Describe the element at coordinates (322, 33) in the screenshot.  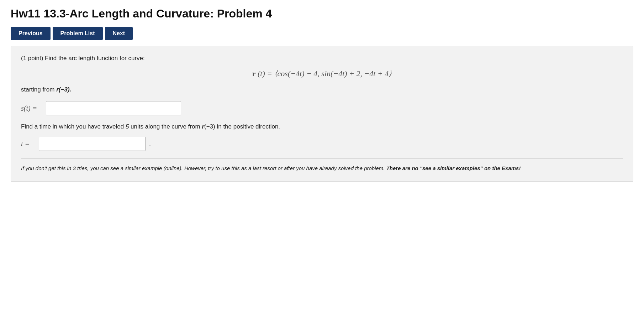
I see `nav-buttons: Previous Problem List Next` at that location.